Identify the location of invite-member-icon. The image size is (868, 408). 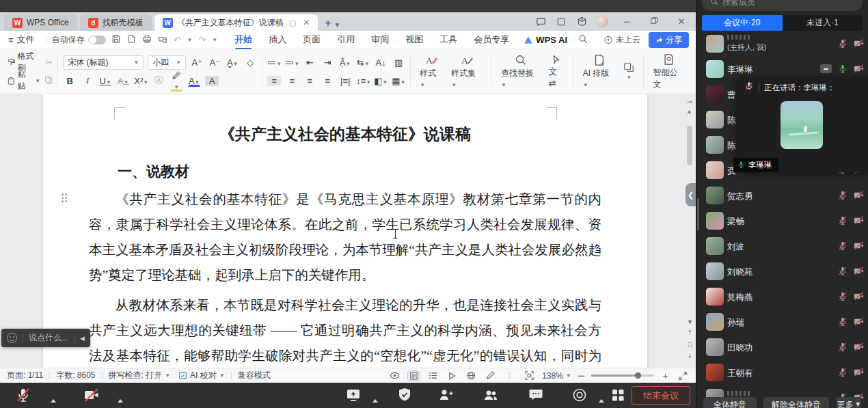
(446, 395).